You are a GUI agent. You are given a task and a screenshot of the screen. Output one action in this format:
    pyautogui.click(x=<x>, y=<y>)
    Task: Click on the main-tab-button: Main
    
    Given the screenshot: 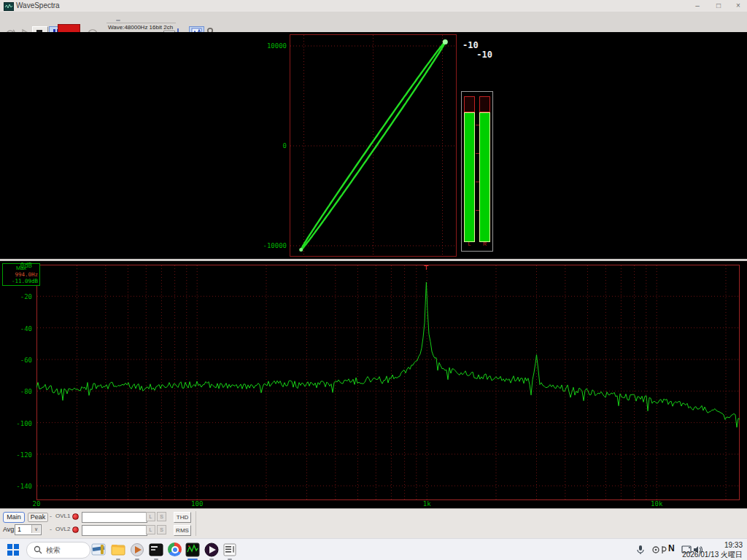 What is the action you would take?
    pyautogui.click(x=14, y=518)
    